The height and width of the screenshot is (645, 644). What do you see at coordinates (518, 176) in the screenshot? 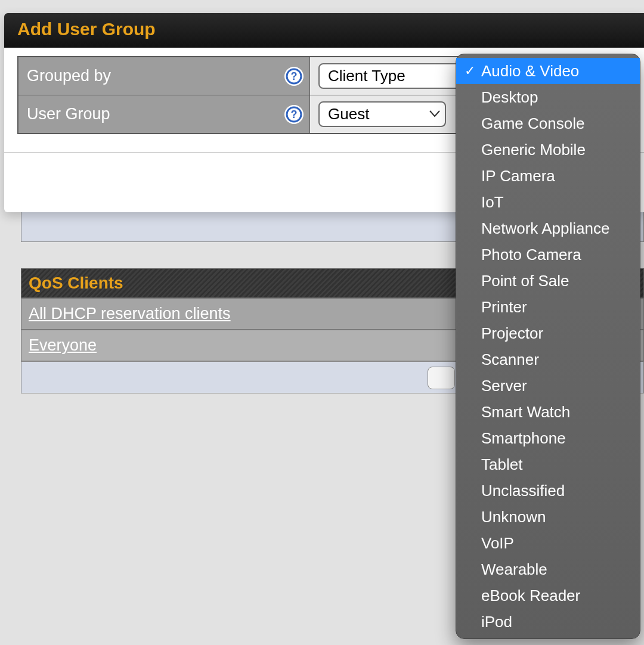
I see `dropdown-item-label: IP Camera` at bounding box center [518, 176].